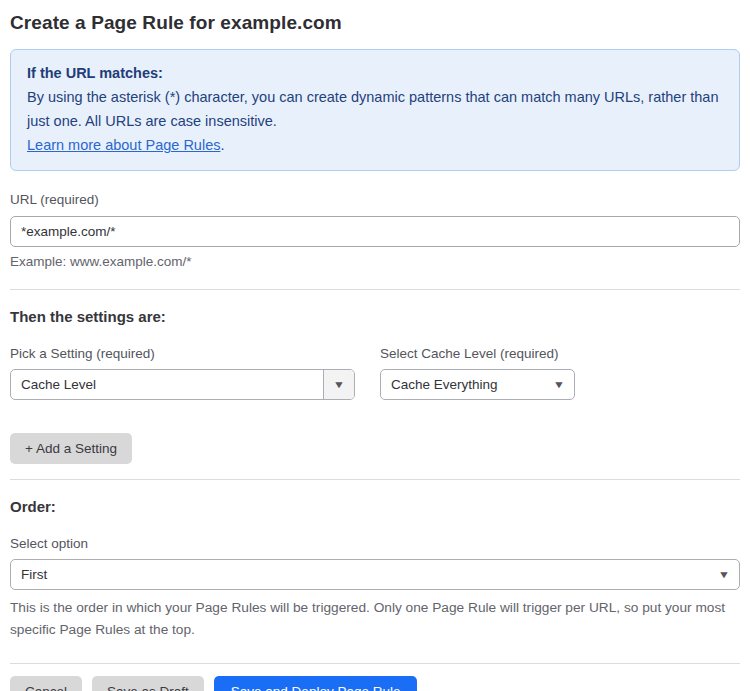 The height and width of the screenshot is (691, 750). I want to click on divider-actions, so click(375, 664).